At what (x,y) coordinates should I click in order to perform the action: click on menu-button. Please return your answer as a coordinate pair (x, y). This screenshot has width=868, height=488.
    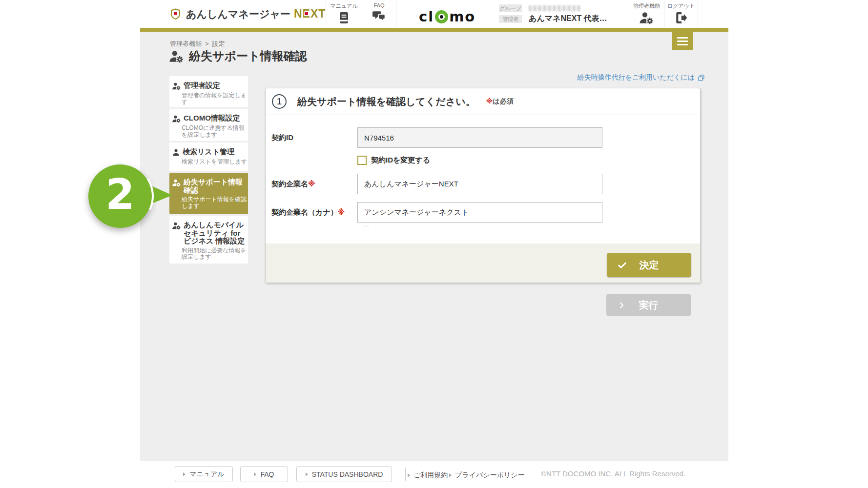
    Looking at the image, I should click on (682, 41).